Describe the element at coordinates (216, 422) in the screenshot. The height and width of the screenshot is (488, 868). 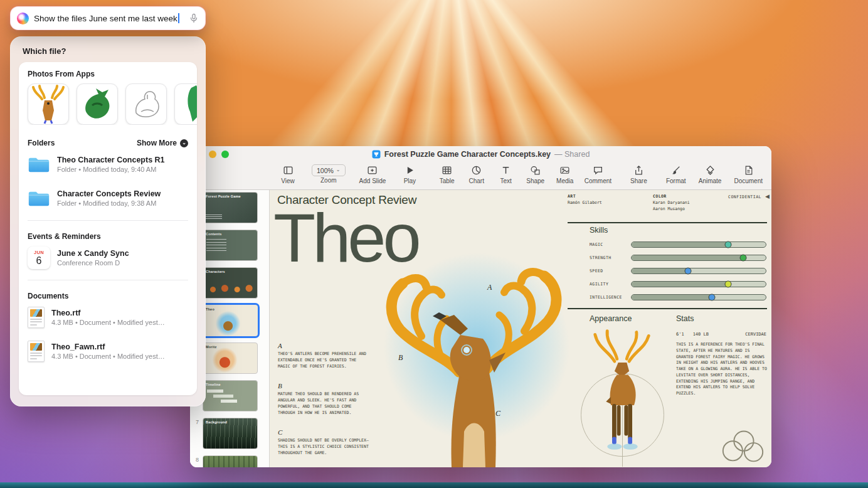
I see `slide-thumb-label: Background` at that location.